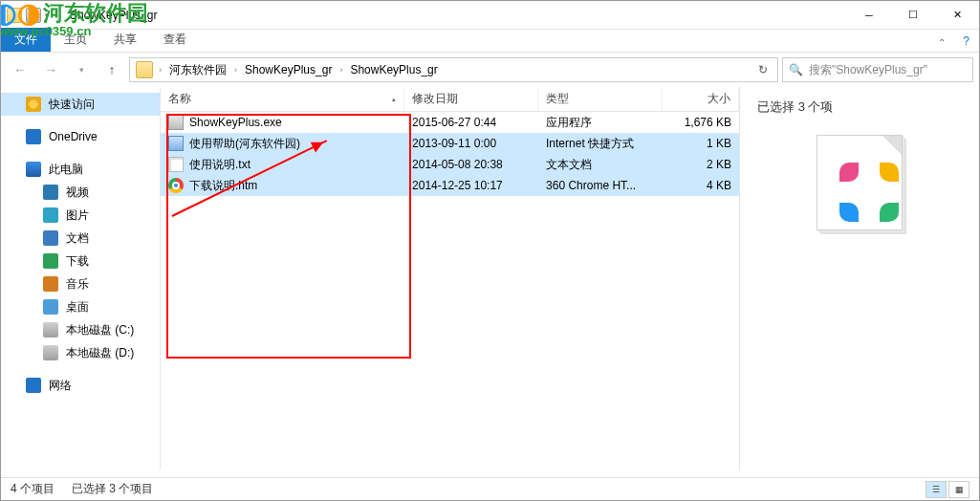  Describe the element at coordinates (51, 261) in the screenshot. I see `download-icon` at that location.